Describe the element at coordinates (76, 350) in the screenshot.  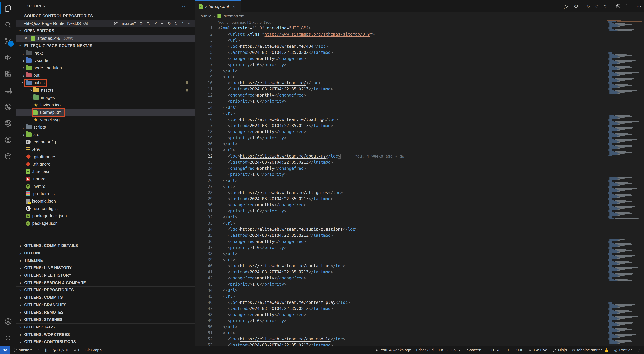
I see `status-ports: 0` at that location.